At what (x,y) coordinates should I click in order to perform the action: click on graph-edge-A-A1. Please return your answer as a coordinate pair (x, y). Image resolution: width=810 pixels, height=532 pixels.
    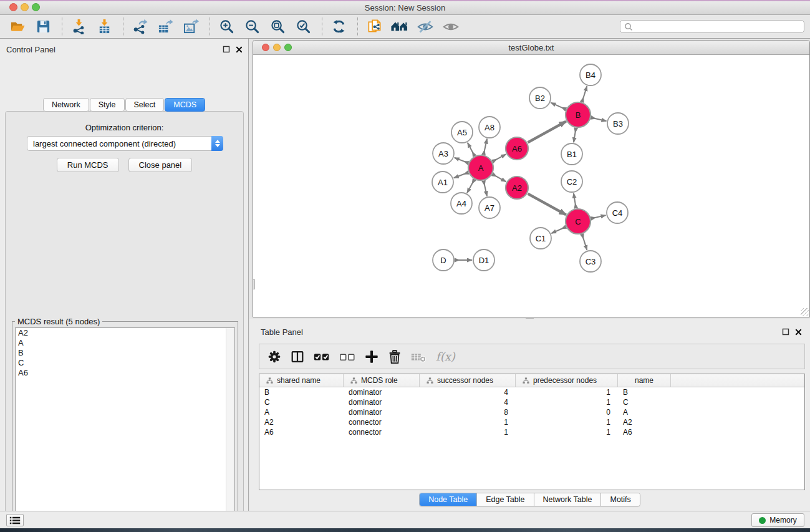
    Looking at the image, I should click on (461, 176).